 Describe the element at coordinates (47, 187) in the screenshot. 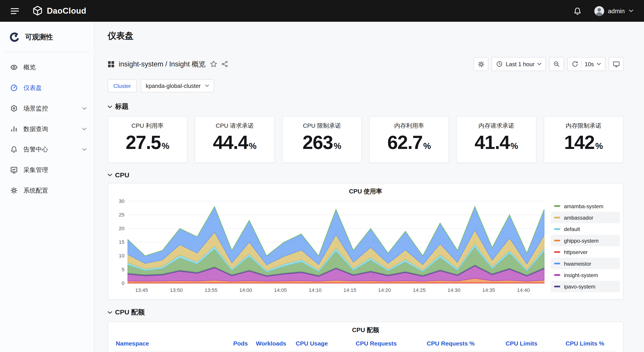

I see `sidebar: 可观测性 概览仪表盘场景监控数据查询告警中心采集管理系统配置` at that location.